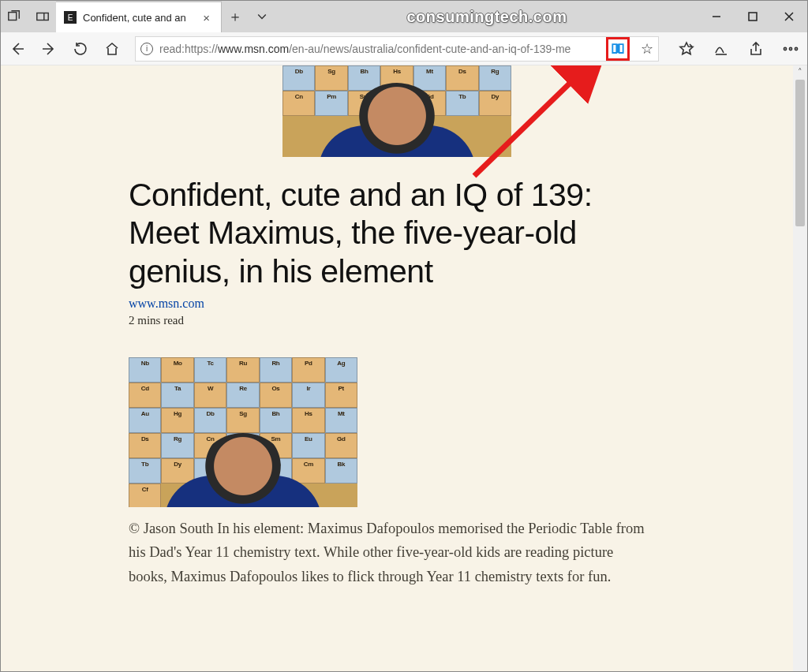 The image size is (808, 672). What do you see at coordinates (753, 17) in the screenshot?
I see `window-controls` at bounding box center [753, 17].